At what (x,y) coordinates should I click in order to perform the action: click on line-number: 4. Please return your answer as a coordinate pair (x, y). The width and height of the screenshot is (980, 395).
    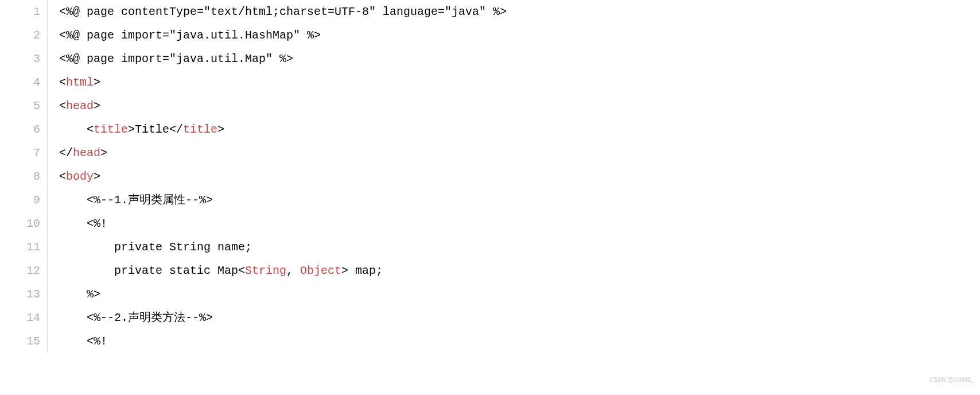
    Looking at the image, I should click on (20, 83).